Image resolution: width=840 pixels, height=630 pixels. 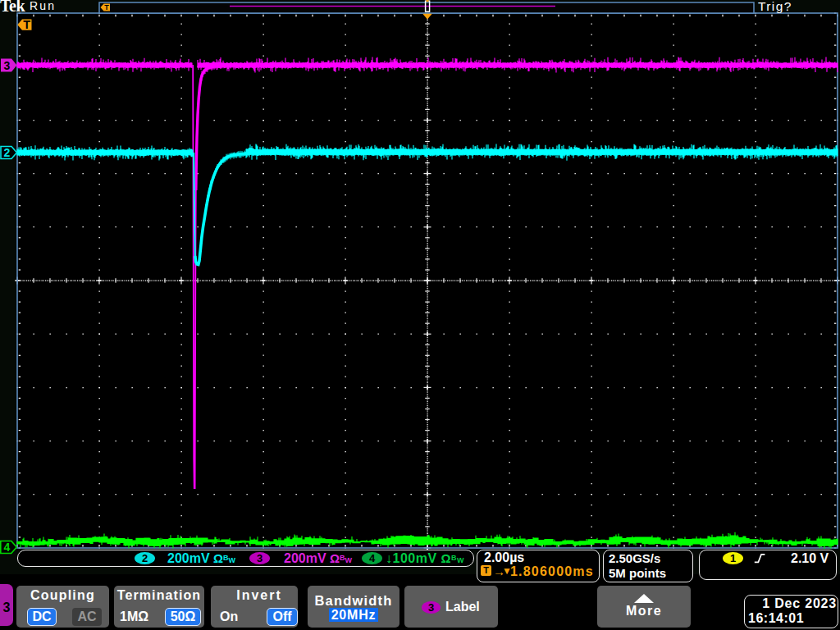 I want to click on svg-text: 3, so click(x=7, y=66).